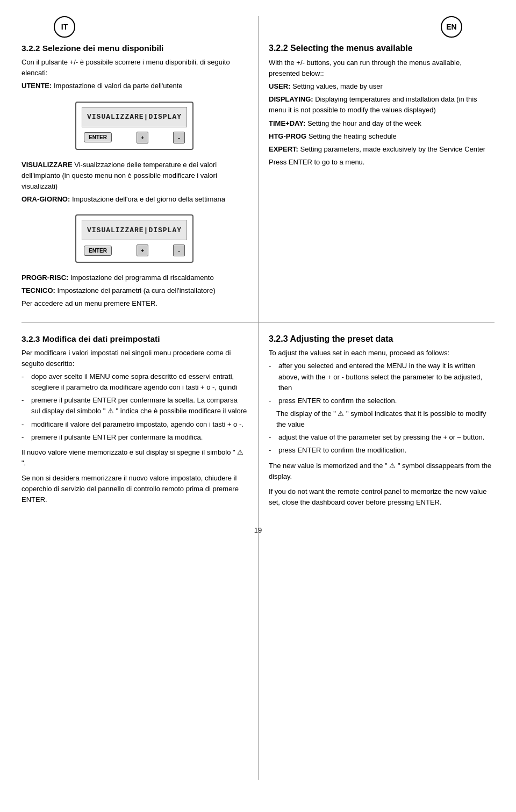 The width and height of the screenshot is (516, 812). What do you see at coordinates (134, 117) in the screenshot?
I see `display-screen-1: VISUALIZZARE|DISPLAY` at bounding box center [134, 117].